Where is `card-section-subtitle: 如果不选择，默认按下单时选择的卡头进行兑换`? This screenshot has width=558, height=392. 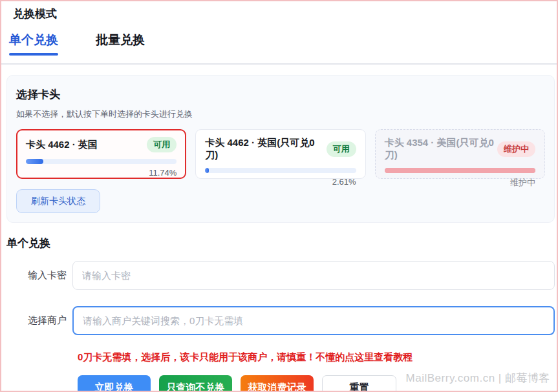 card-section-subtitle: 如果不选择，默认按下单时选择的卡头进行兑换 is located at coordinates (281, 114).